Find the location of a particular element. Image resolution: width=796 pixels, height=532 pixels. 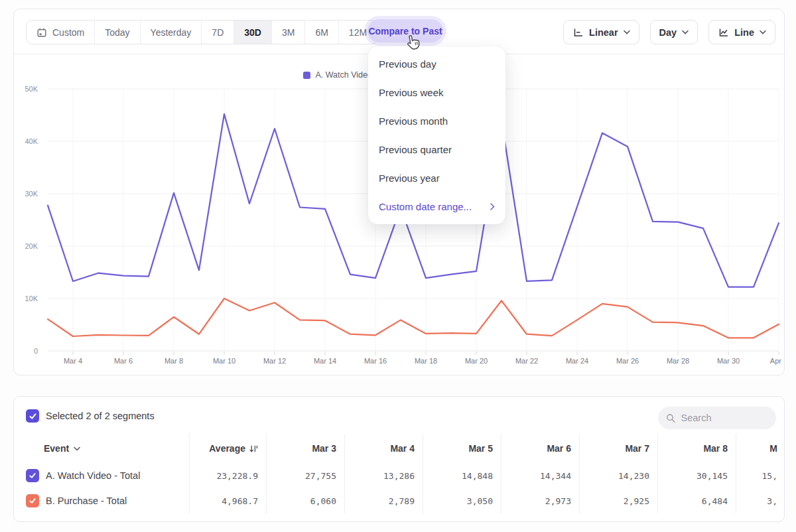

cell-a-mar4: 13,286 is located at coordinates (383, 476).